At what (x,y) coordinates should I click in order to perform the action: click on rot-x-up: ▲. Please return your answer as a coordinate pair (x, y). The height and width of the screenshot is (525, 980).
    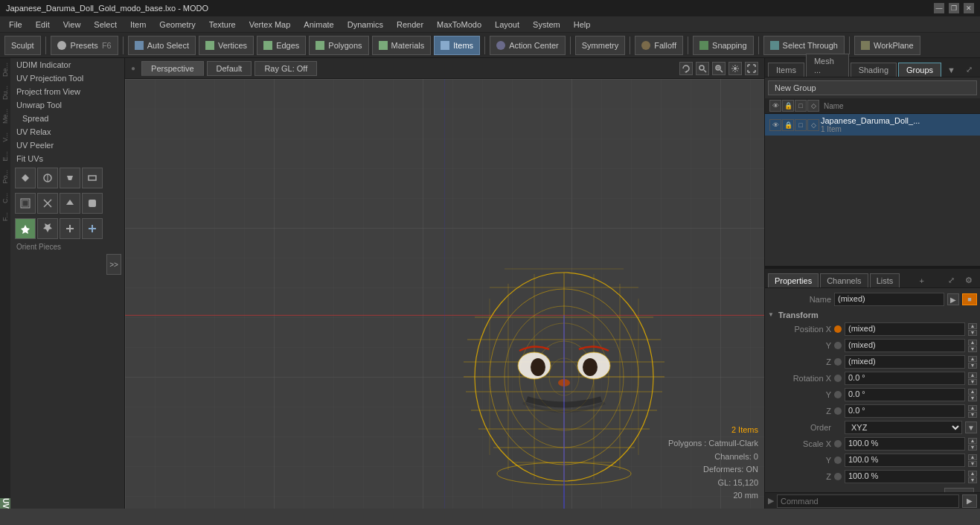
    Looking at the image, I should click on (973, 375).